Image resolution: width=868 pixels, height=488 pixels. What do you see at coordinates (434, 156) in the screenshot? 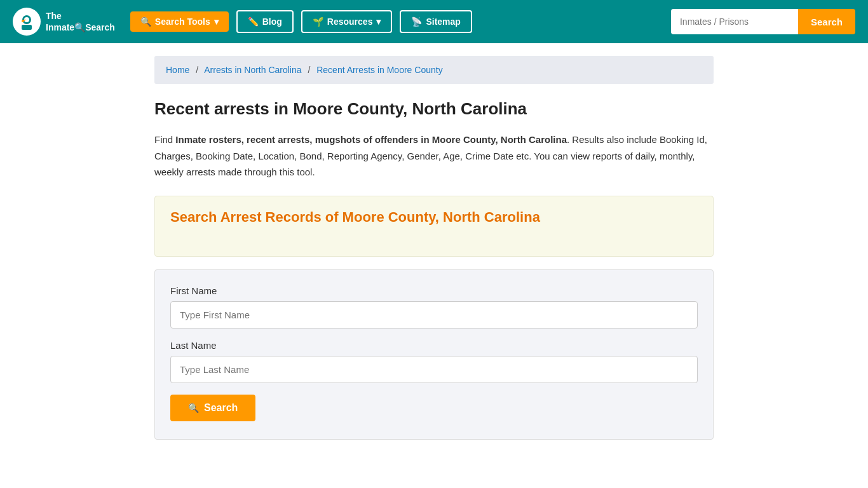
I see `page-description: Find Inmate rosters, recent arrests, mug…` at bounding box center [434, 156].